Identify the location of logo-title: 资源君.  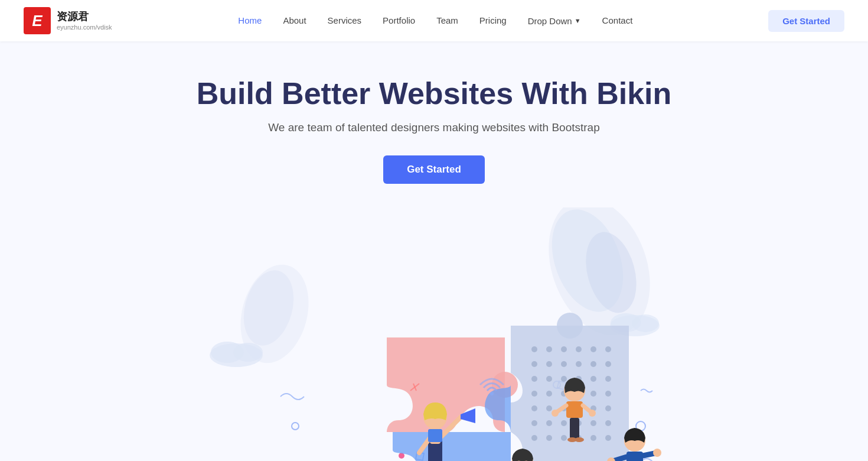
(84, 17).